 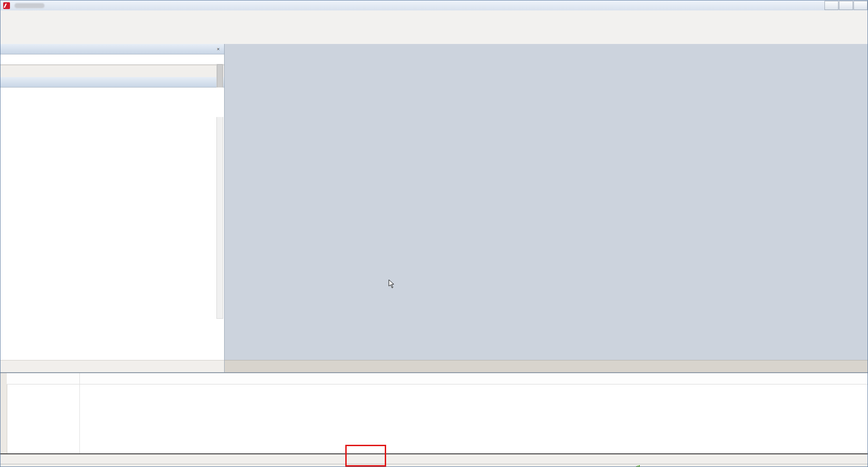 I want to click on market-watch-close-icon: ×, so click(x=218, y=49).